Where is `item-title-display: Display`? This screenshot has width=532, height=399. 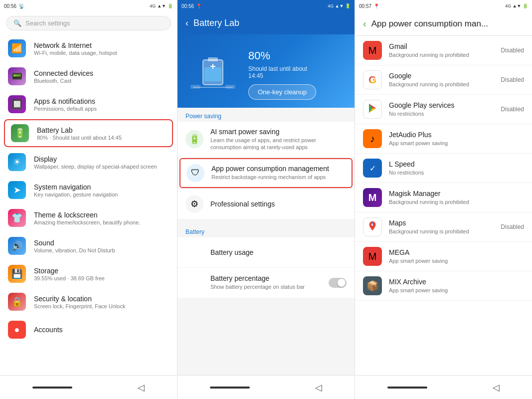 item-title-display: Display is located at coordinates (102, 159).